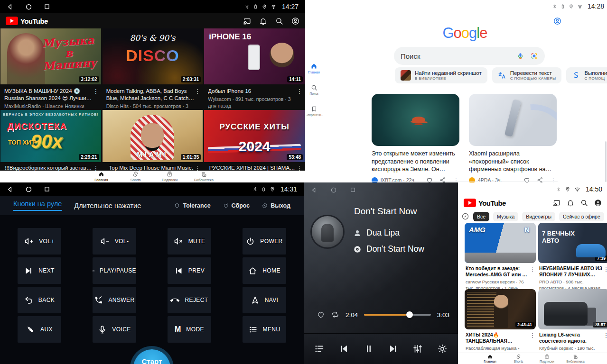 The image size is (607, 364). Describe the element at coordinates (506, 217) in the screenshot. I see `chip-music: Музыка` at that location.